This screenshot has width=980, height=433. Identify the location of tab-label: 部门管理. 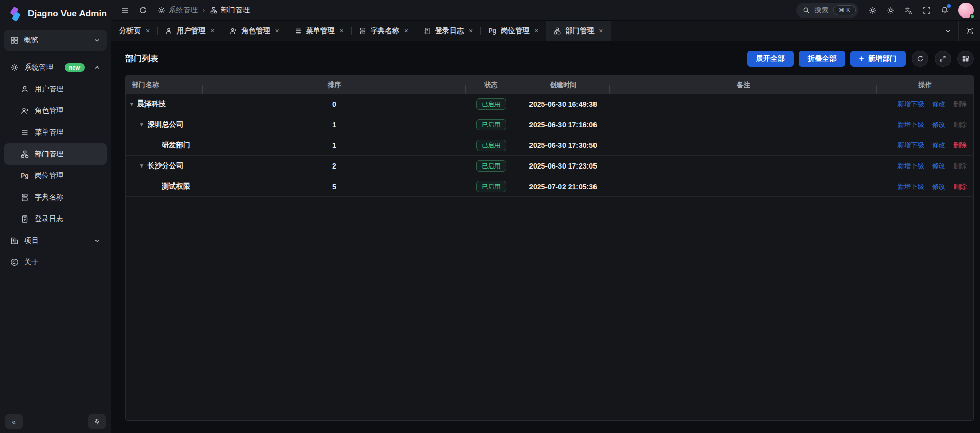
(580, 31).